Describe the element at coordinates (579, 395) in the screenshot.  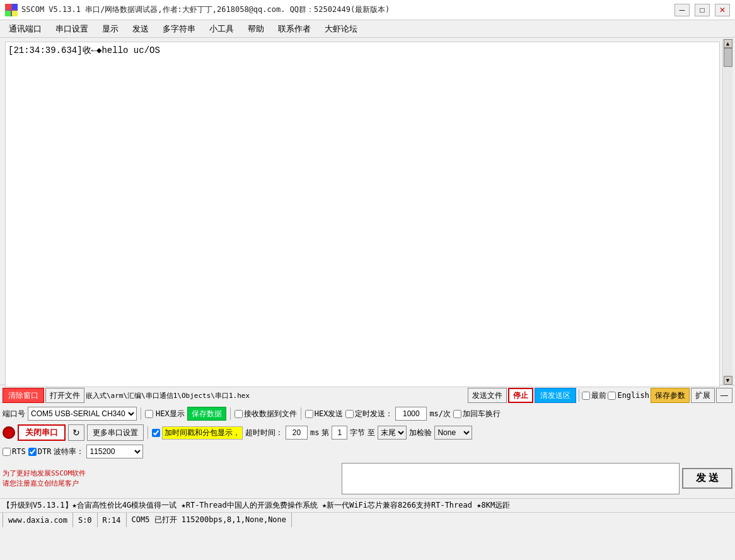
I see `separator1` at that location.